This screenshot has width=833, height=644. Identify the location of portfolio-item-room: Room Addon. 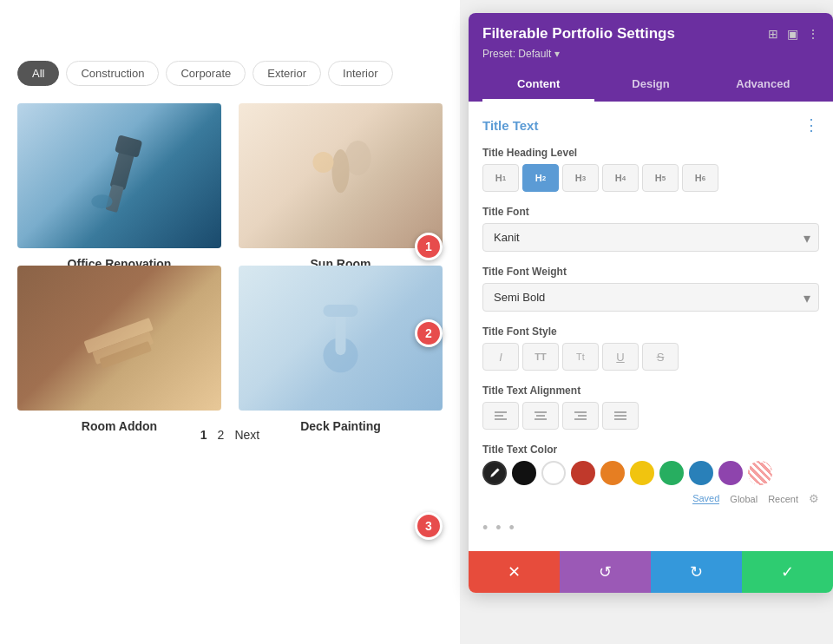
(120, 338).